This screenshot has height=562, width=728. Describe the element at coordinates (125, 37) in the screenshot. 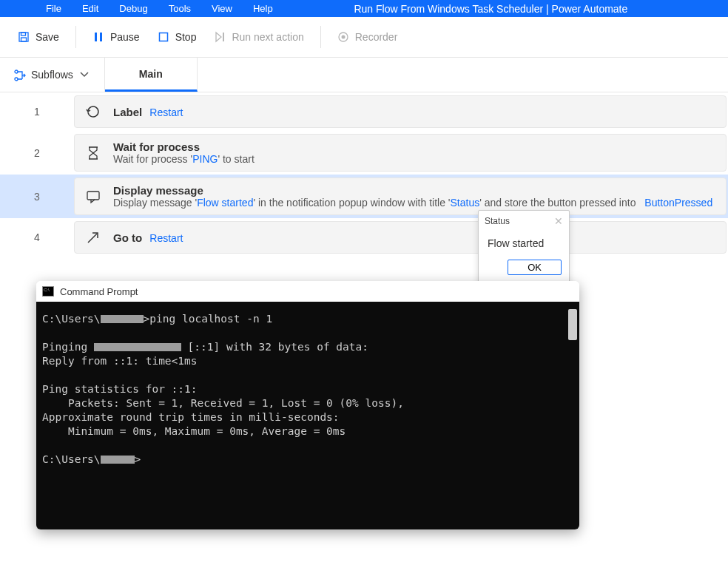

I see `pause-label: Pause` at that location.